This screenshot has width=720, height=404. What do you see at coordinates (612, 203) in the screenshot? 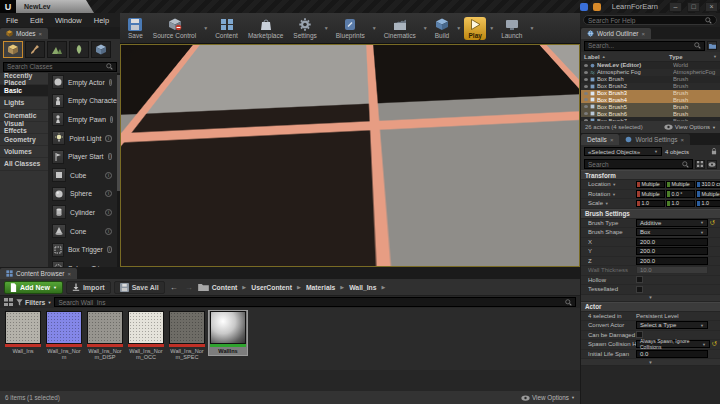
I see `scale-label: Scale ▼` at bounding box center [612, 203].